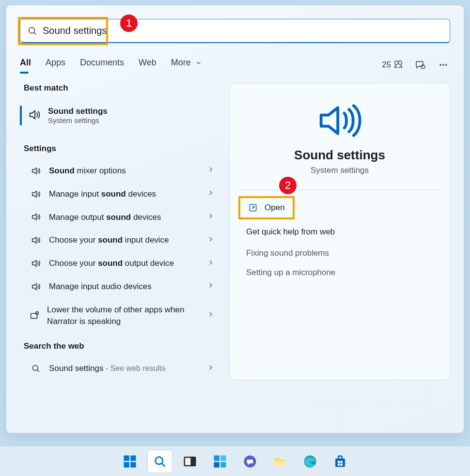  I want to click on web-result-item: Sound settings - See web results, so click(119, 369).